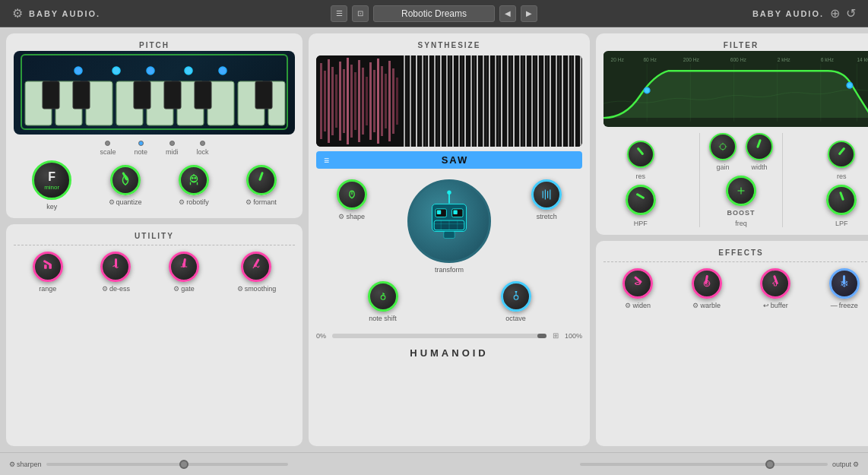 This screenshot has height=475, width=868. What do you see at coordinates (256, 267) in the screenshot?
I see `smoothing-knob` at bounding box center [256, 267].